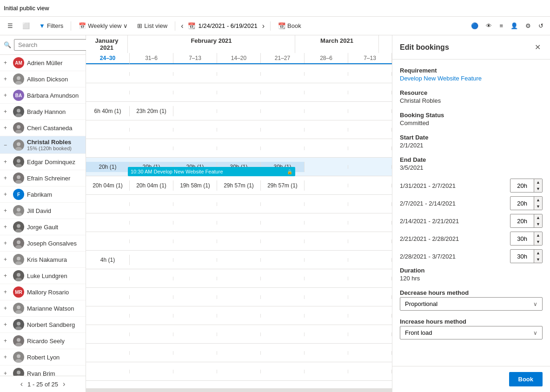  I want to click on resource-item: +MRMallory Rosario, so click(43, 292).